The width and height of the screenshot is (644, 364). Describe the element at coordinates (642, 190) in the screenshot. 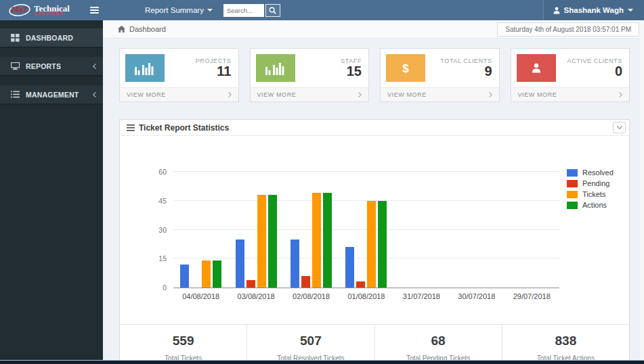

I see `vertical-scrollbar` at that location.